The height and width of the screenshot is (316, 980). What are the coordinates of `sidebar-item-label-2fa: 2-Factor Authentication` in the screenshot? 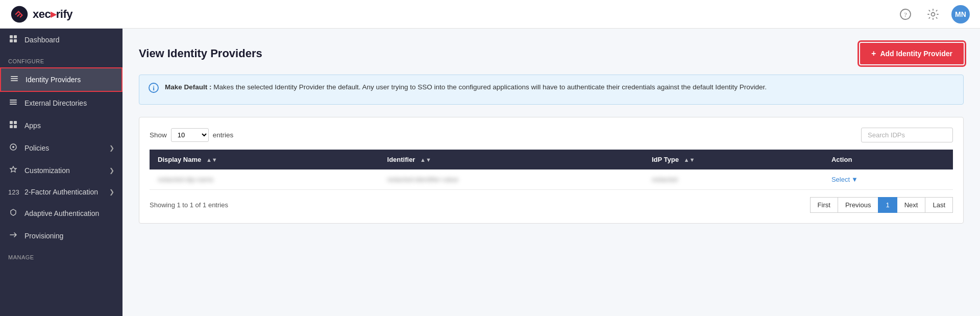 It's located at (64, 192).